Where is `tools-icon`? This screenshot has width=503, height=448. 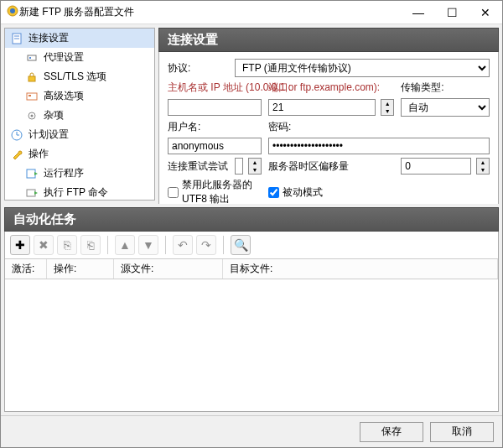 tools-icon is located at coordinates (32, 96).